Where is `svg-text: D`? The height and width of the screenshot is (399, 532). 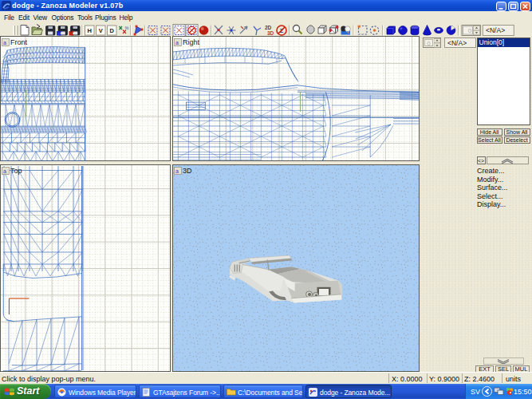
svg-text: D is located at coordinates (112, 30).